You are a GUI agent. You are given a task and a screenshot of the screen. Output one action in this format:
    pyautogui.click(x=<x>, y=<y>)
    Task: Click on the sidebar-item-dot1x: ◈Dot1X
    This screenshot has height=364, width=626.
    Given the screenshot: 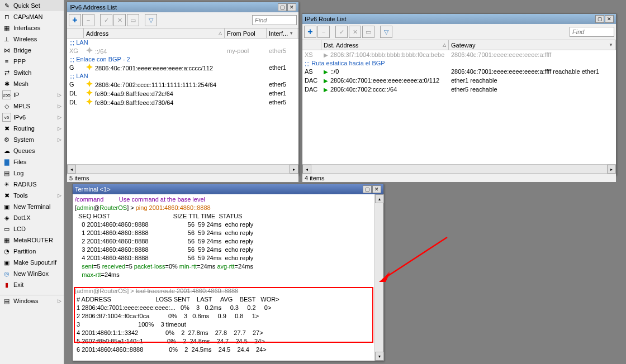 What is the action you would take?
    pyautogui.click(x=32, y=218)
    